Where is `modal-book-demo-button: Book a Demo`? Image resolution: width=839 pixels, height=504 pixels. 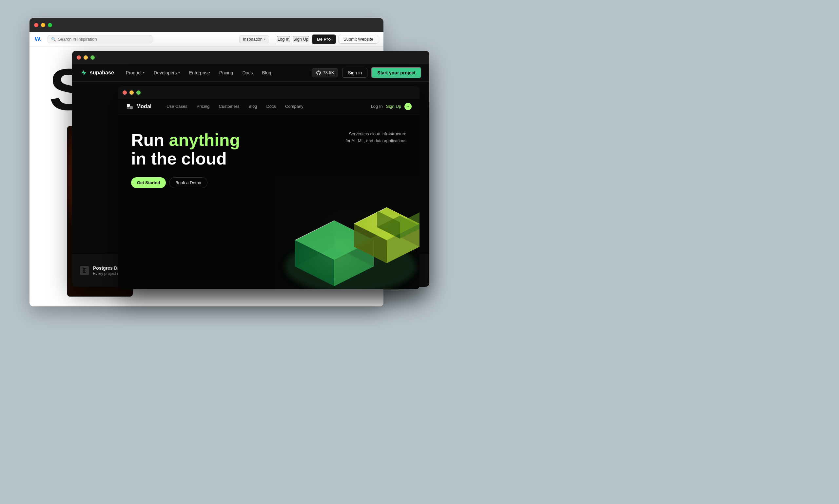 modal-book-demo-button: Book a Demo is located at coordinates (188, 183).